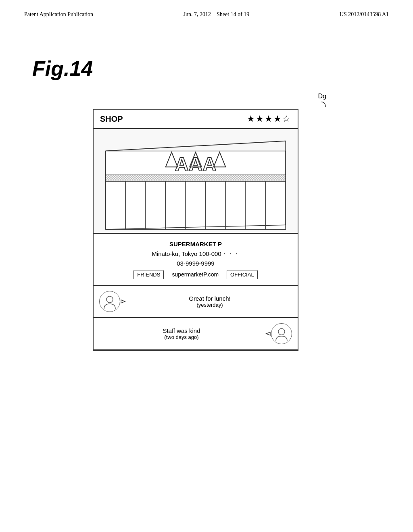 The height and width of the screenshot is (532, 413). What do you see at coordinates (269, 119) in the screenshot?
I see `star-rating: ★★★★☆` at bounding box center [269, 119].